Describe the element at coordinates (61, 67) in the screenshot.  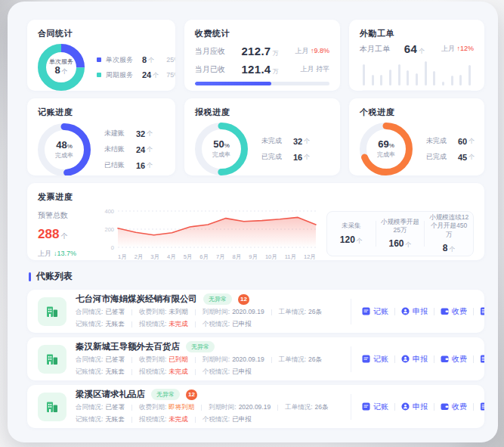
I see `contract-donut-center: 单次服务 8个` at that location.